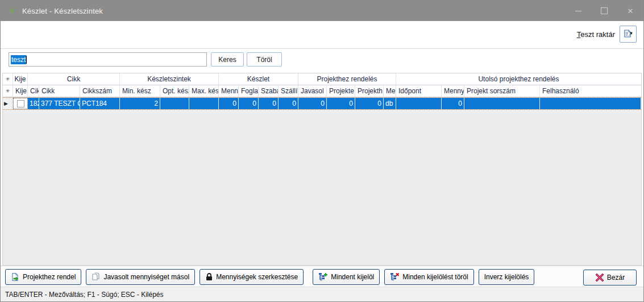 This screenshot has width=644, height=302. Describe the element at coordinates (341, 104) in the screenshot. I see `cell-projekte: 0` at that location.